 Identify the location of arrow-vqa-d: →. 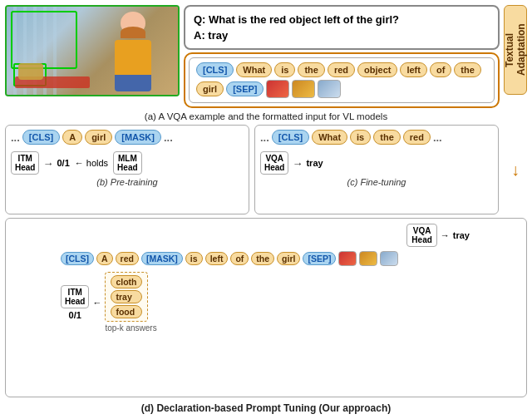
(446, 235).